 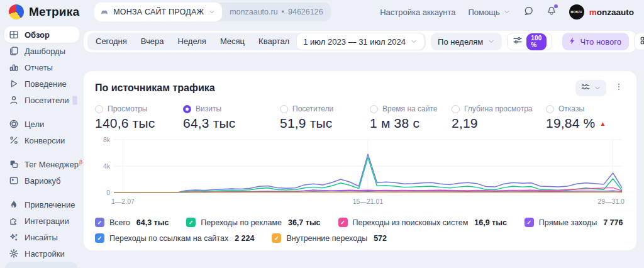 What do you see at coordinates (498, 109) in the screenshot?
I see `metric-label: Глубина просмотра` at bounding box center [498, 109].